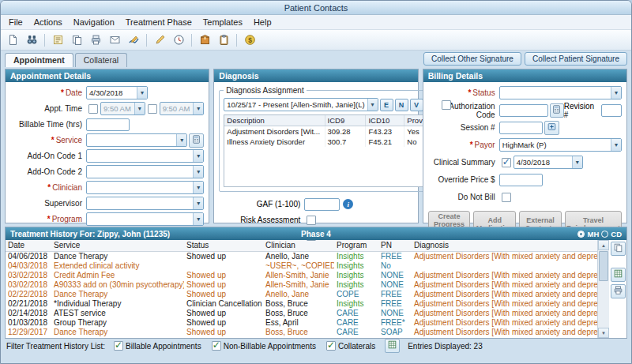  What do you see at coordinates (159, 22) in the screenshot?
I see `menu-item-treatment-phase: Treatment Phase` at bounding box center [159, 22].